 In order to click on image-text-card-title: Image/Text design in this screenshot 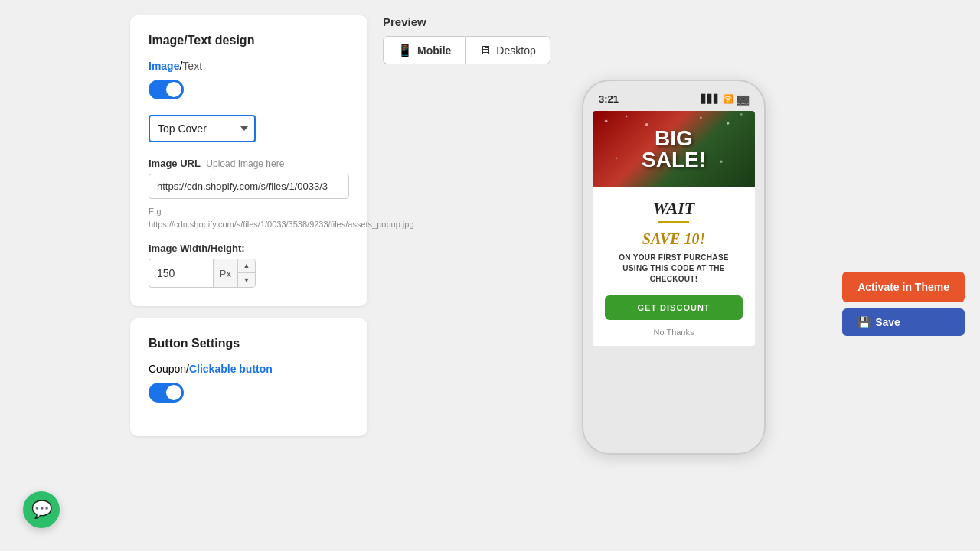, I will do `click(249, 41)`.